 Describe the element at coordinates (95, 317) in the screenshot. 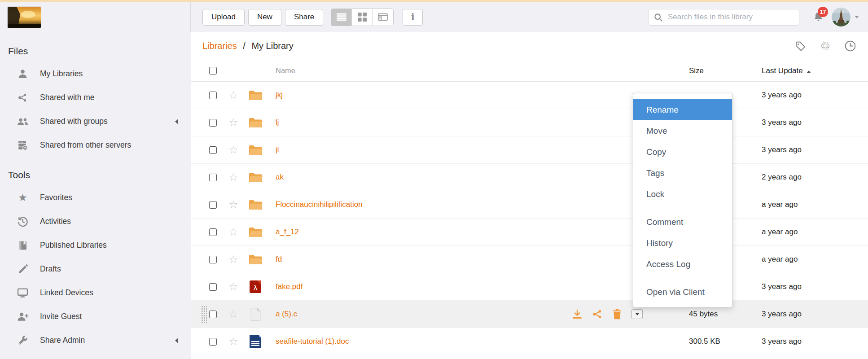

I see `sidebar-item-invite-guest: Invite Guest` at that location.